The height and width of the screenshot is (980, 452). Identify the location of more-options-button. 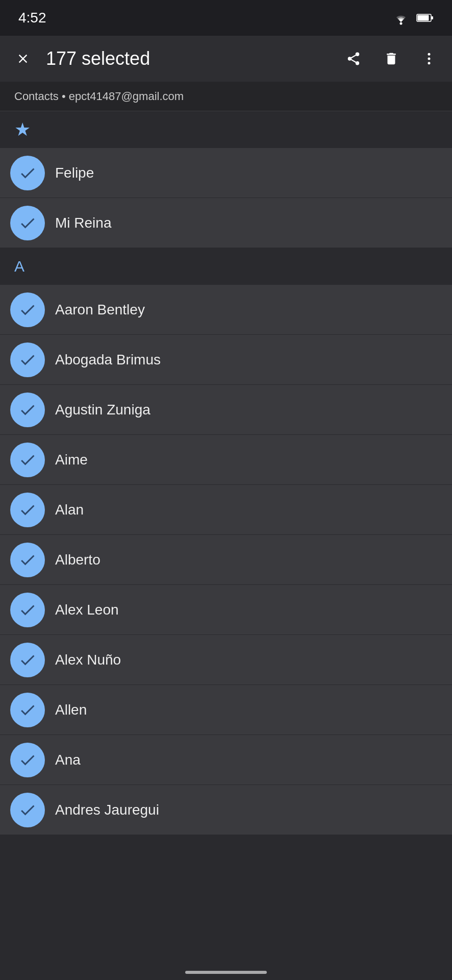
(429, 59).